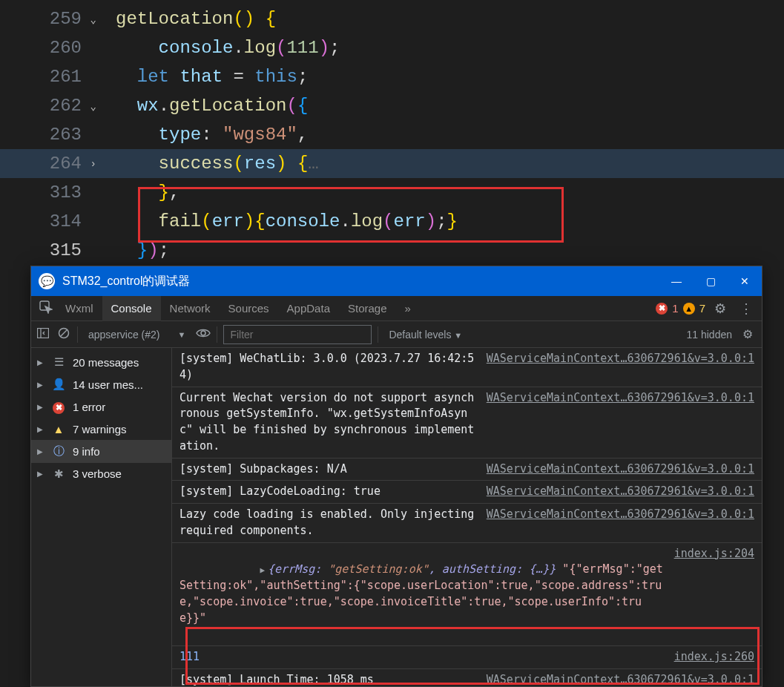  What do you see at coordinates (202, 105) in the screenshot?
I see `code: wx.getLocation({` at bounding box center [202, 105].